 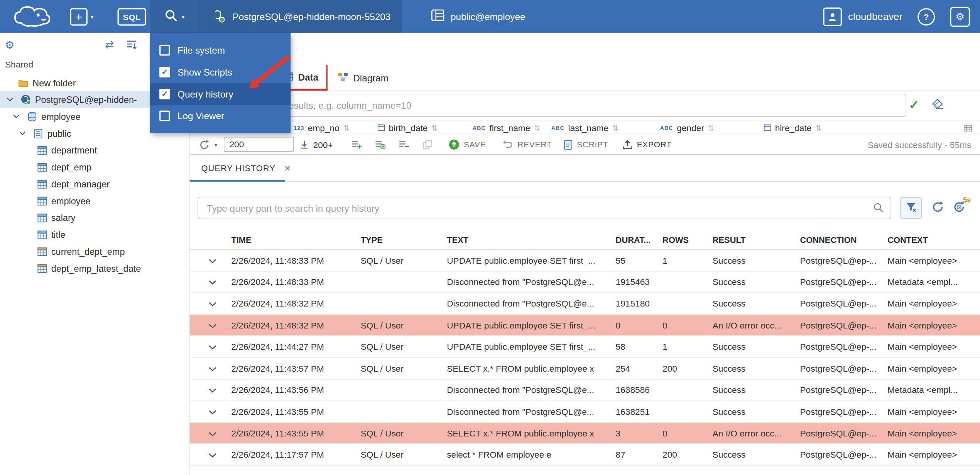 What do you see at coordinates (585, 282) in the screenshot?
I see `query-history-row: 2/26/2024, 11:48:33 PMDisconnected from …` at bounding box center [585, 282].